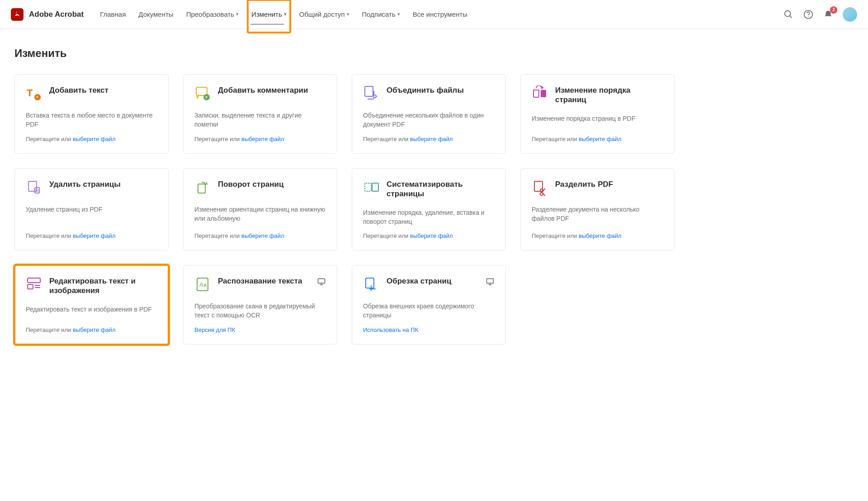 This screenshot has height=501, width=868. I want to click on delete-pages-icon, so click(34, 188).